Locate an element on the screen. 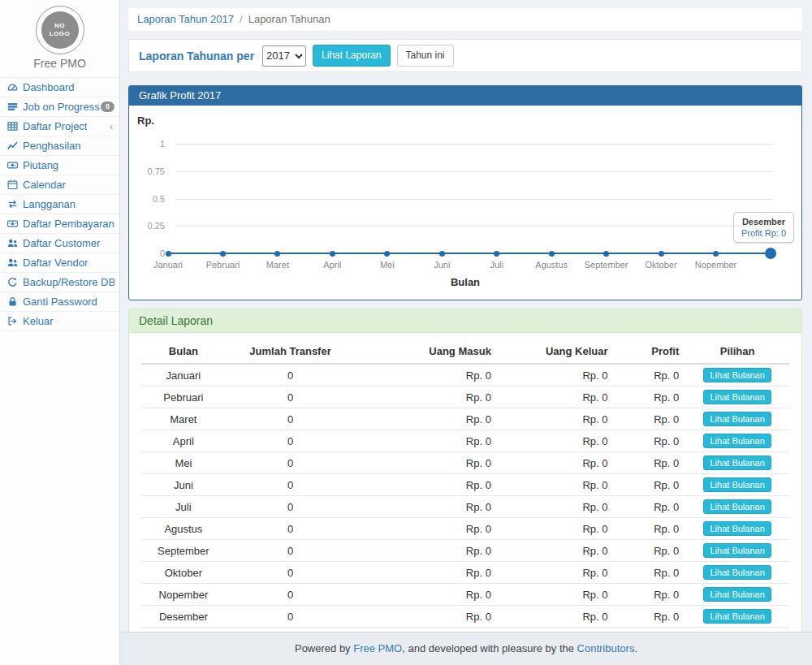 This screenshot has width=812, height=665. breadcrumb: Laporan Tahun 2017/Laporan Tahunan is located at coordinates (465, 19).